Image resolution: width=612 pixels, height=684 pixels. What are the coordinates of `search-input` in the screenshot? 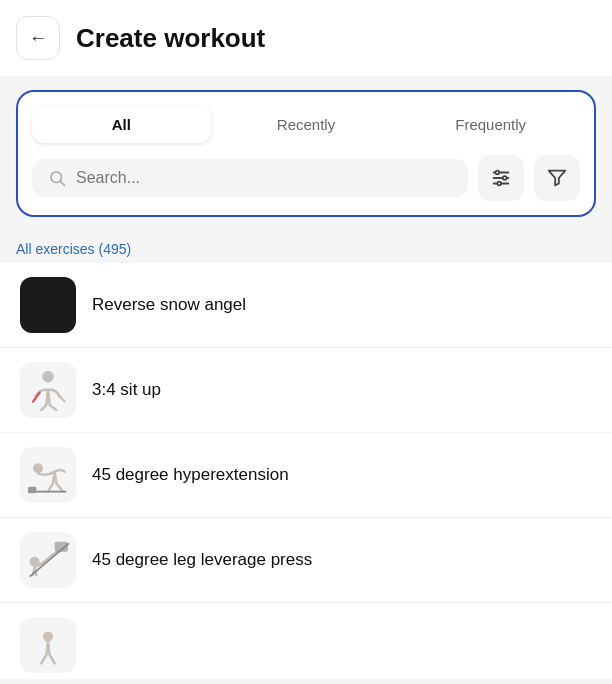 It's located at (264, 178).